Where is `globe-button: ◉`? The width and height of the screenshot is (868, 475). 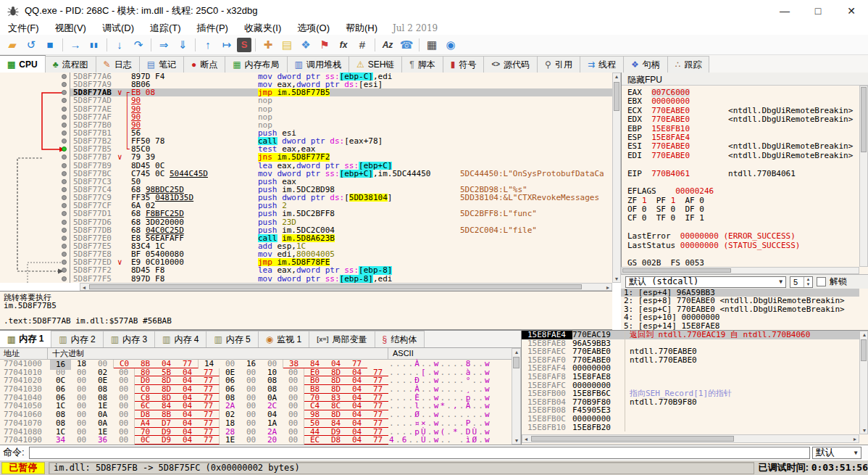 globe-button: ◉ is located at coordinates (451, 45).